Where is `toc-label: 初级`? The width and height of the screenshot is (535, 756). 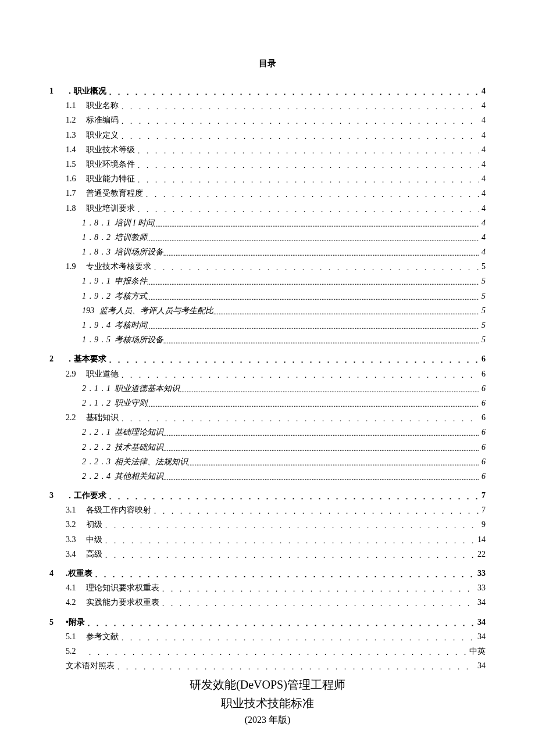
toc-label: 初级 is located at coordinates (94, 524).